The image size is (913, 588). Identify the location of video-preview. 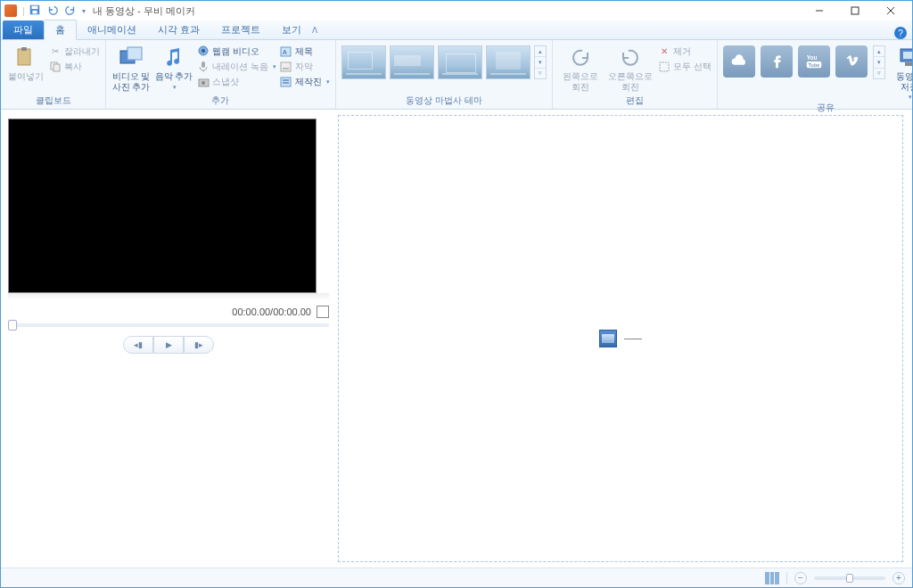
(162, 206).